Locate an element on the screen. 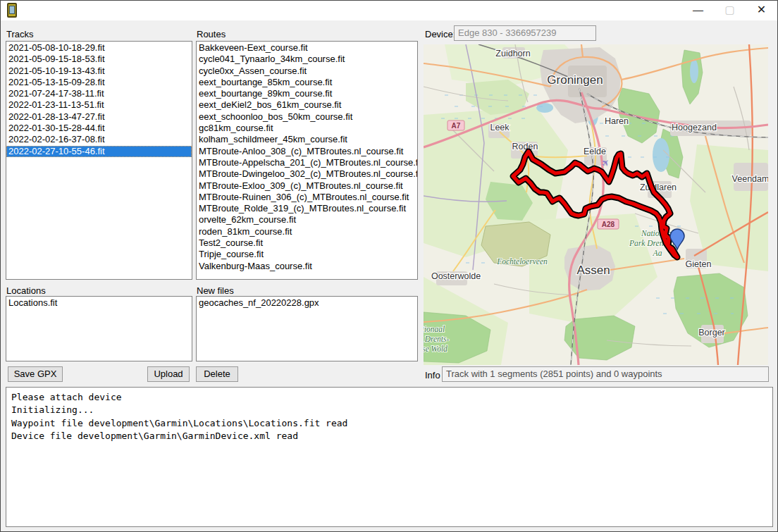 The height and width of the screenshot is (532, 778). list-item: Locations.fit is located at coordinates (99, 303).